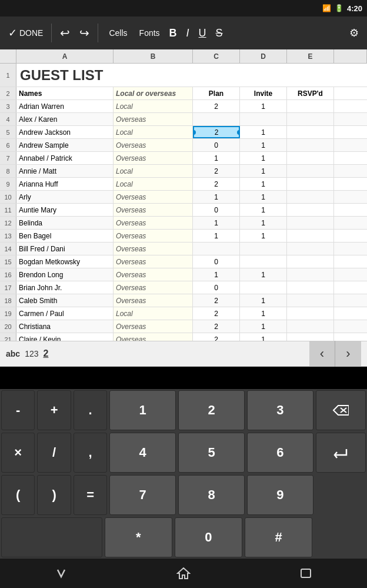 This screenshot has width=367, height=588. Describe the element at coordinates (153, 337) in the screenshot. I see `cell-location-21: Overseas` at that location.